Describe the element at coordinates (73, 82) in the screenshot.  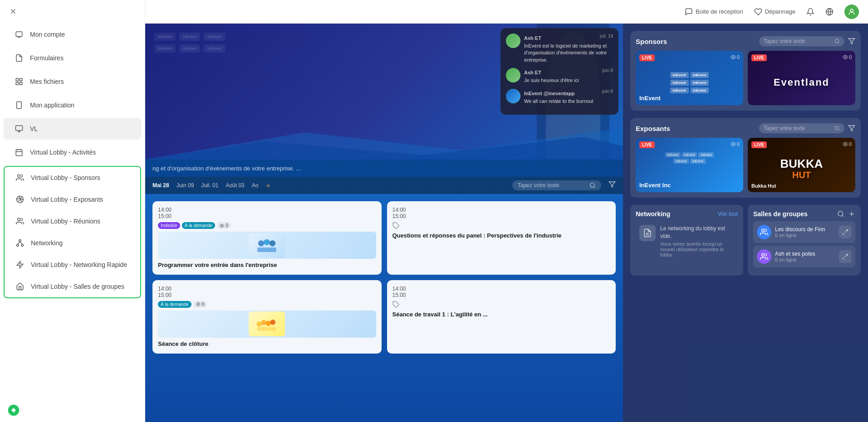
I see `sidebar-item-mes-fichiers: Mes fichiers` at that location.